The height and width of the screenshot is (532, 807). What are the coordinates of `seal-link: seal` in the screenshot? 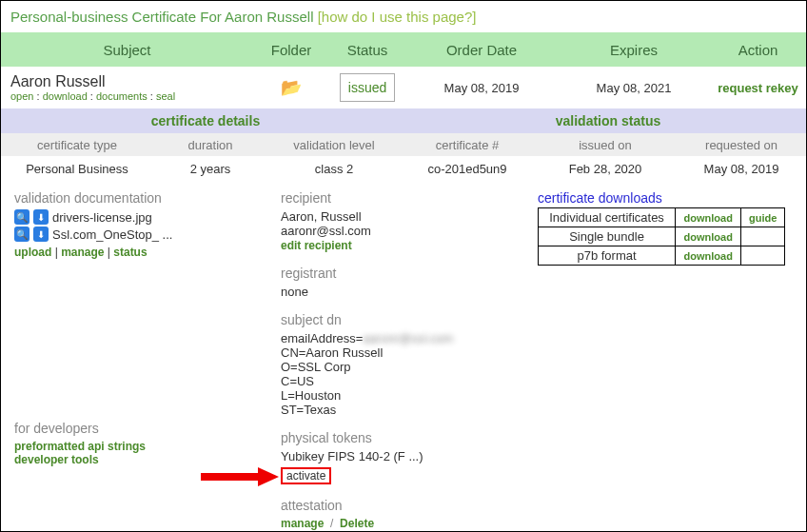 It's located at (166, 96).